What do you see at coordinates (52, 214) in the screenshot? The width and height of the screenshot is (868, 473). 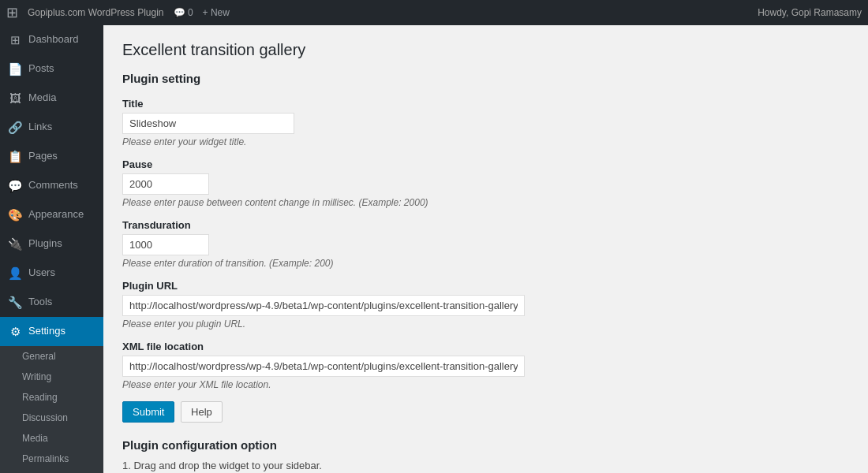 I see `sidebar-item-appearance: 🎨 Appearance` at bounding box center [52, 214].